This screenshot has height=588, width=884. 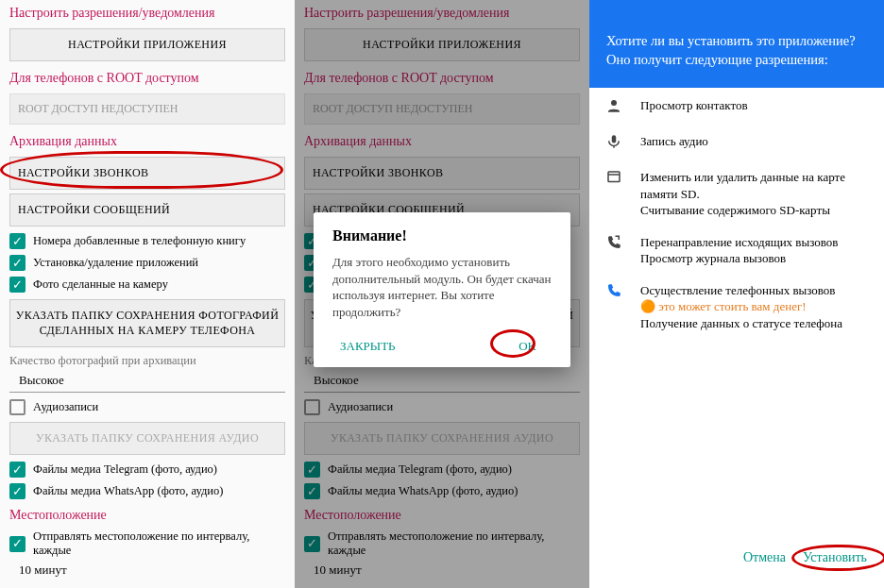 I want to click on checkbox-icon, so click(x=17, y=408).